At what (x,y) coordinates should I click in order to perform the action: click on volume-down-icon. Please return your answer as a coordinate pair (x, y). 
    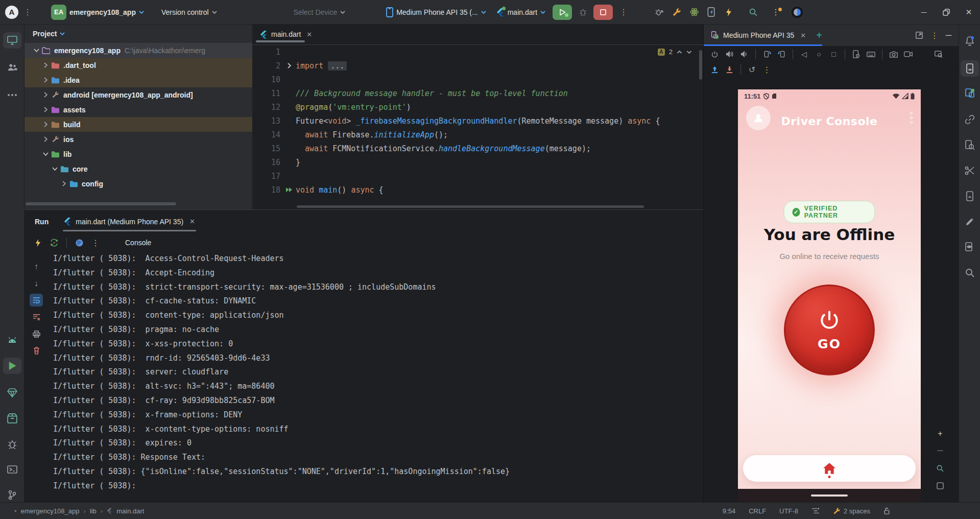
    Looking at the image, I should click on (745, 54).